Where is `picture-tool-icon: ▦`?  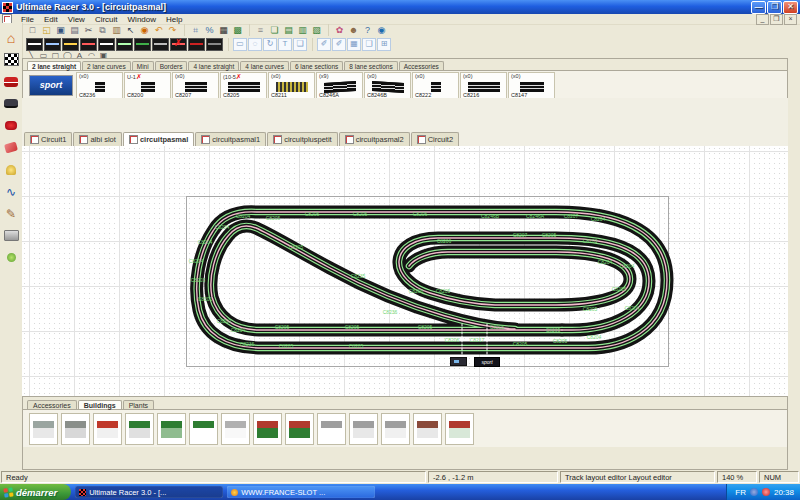 picture-tool-icon: ▦ is located at coordinates (354, 44).